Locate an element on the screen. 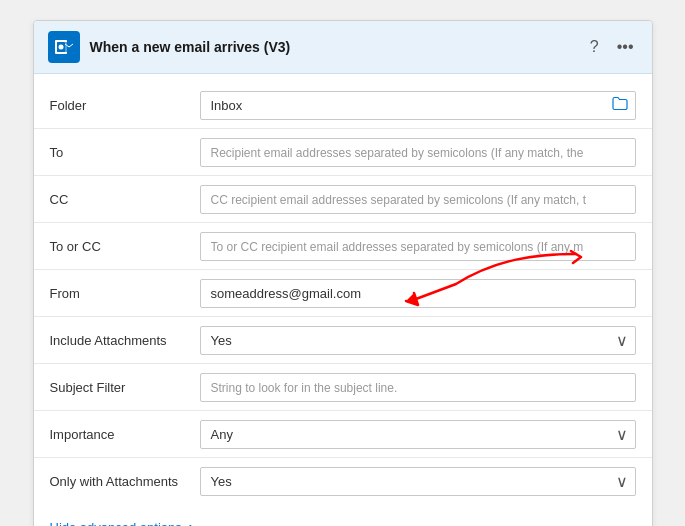 This screenshot has height=526, width=685. ellipsis-icon: ••• is located at coordinates (626, 46).